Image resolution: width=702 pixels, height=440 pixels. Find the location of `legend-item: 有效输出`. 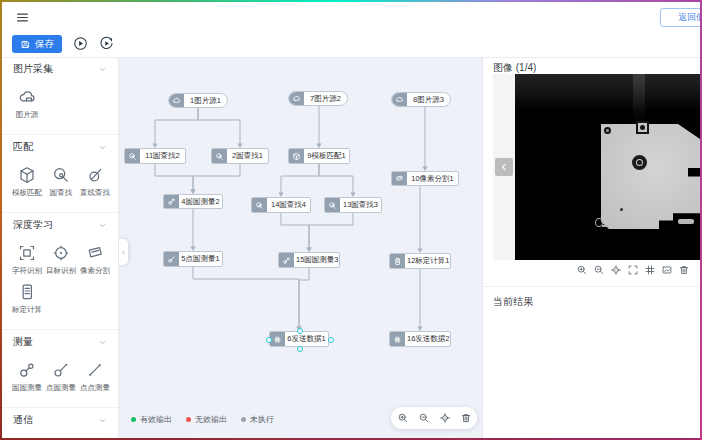

legend-item: 有效输出 is located at coordinates (152, 420).